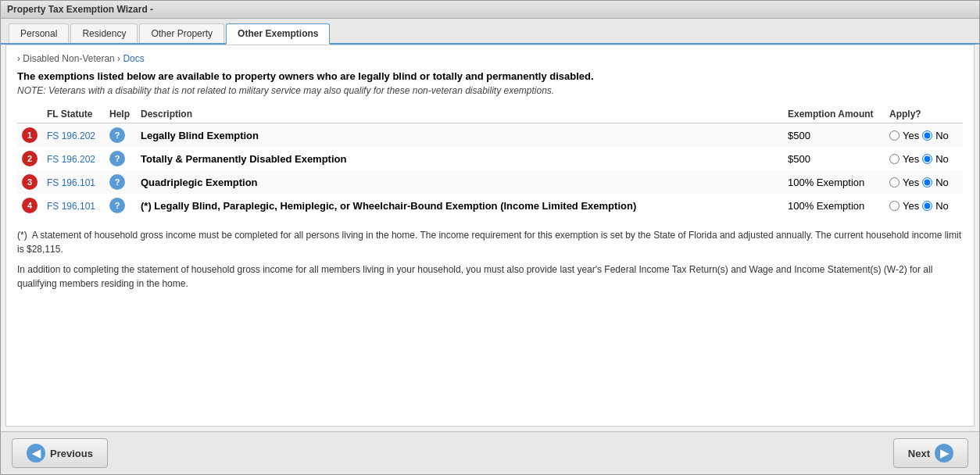  What do you see at coordinates (30, 159) in the screenshot?
I see `row-number: 2` at bounding box center [30, 159].